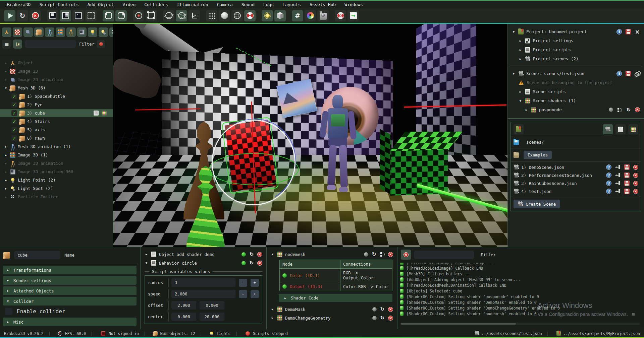  What do you see at coordinates (35, 16) in the screenshot?
I see `stop-button` at bounding box center [35, 16].